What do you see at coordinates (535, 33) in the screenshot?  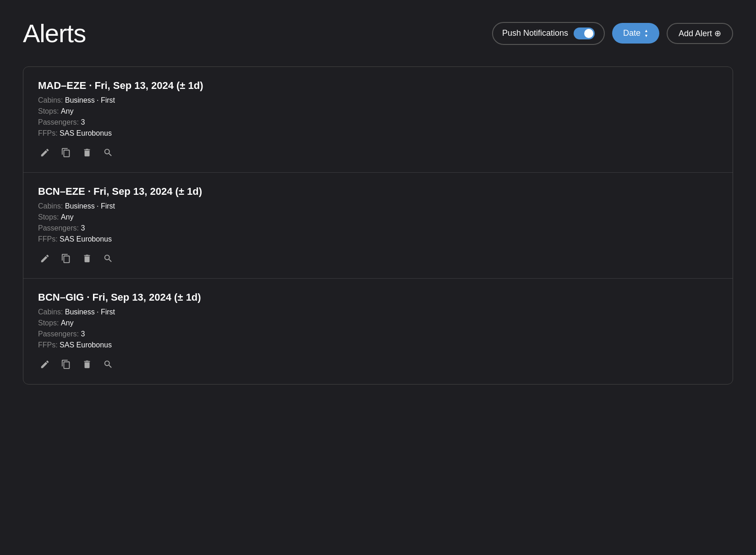 I see `push-notifications-label: Push Notifications` at bounding box center [535, 33].